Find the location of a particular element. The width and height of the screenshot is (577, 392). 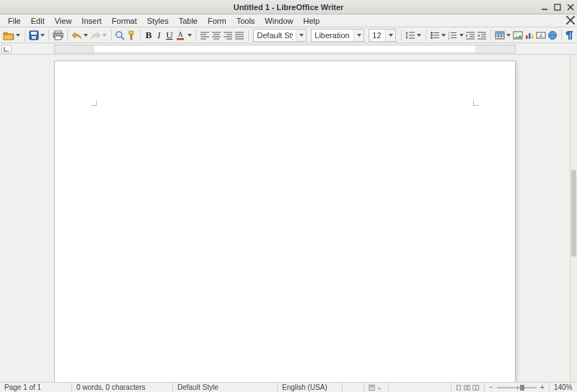

clone-formatting-button is located at coordinates (131, 35).